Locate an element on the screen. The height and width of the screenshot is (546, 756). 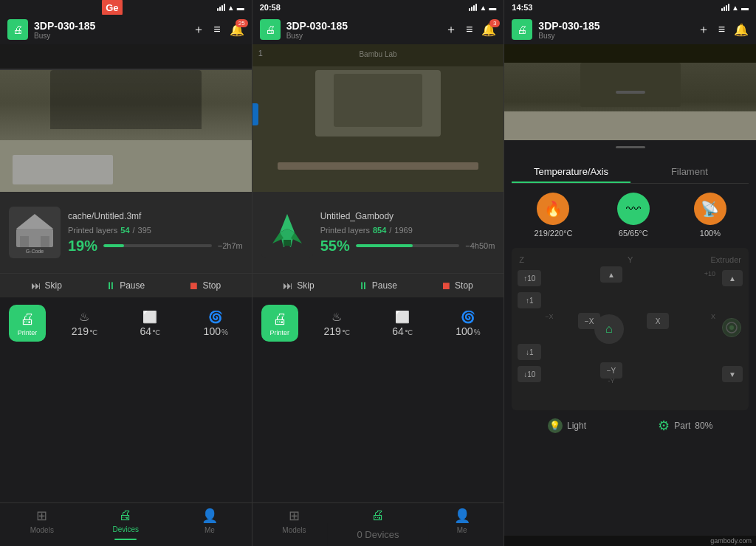
skip-button-1: ⏭ Skip is located at coordinates (47, 286).